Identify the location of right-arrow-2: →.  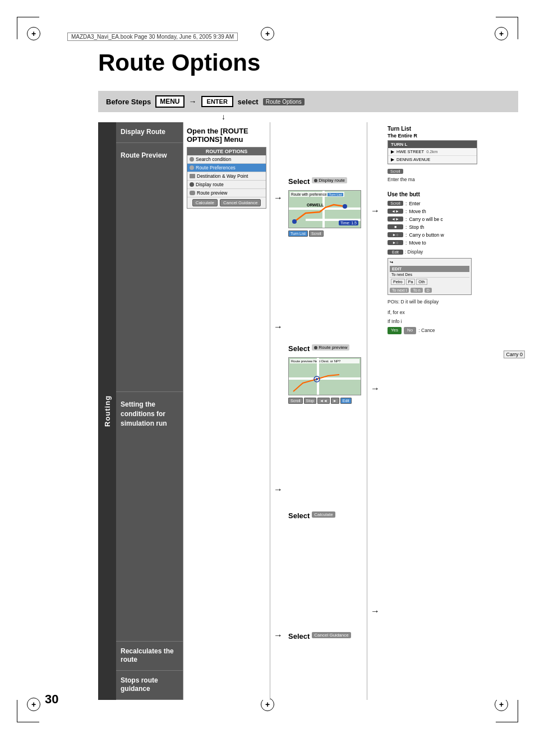
(375, 389).